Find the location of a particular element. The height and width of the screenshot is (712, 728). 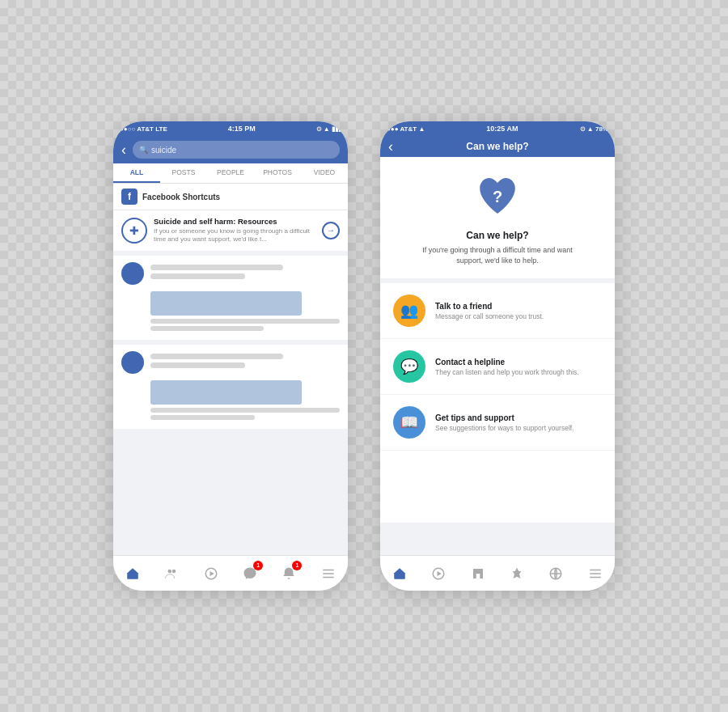

friend-icon: 👥 is located at coordinates (409, 311).